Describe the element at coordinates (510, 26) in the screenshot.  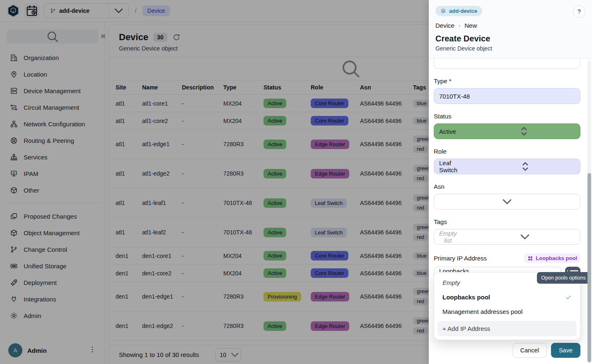
I see `drawer-breadcrumb: Device › New` at that location.